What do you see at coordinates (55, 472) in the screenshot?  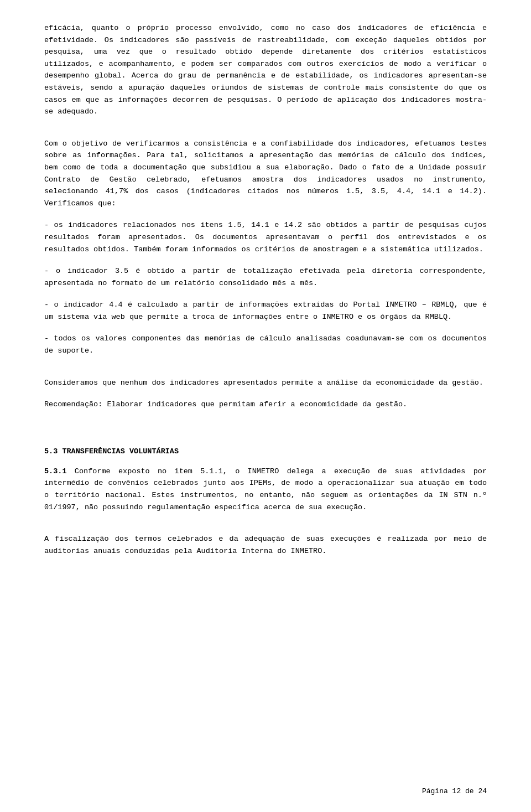 I see `section-531-label-bold: 5.3.1` at bounding box center [55, 472].